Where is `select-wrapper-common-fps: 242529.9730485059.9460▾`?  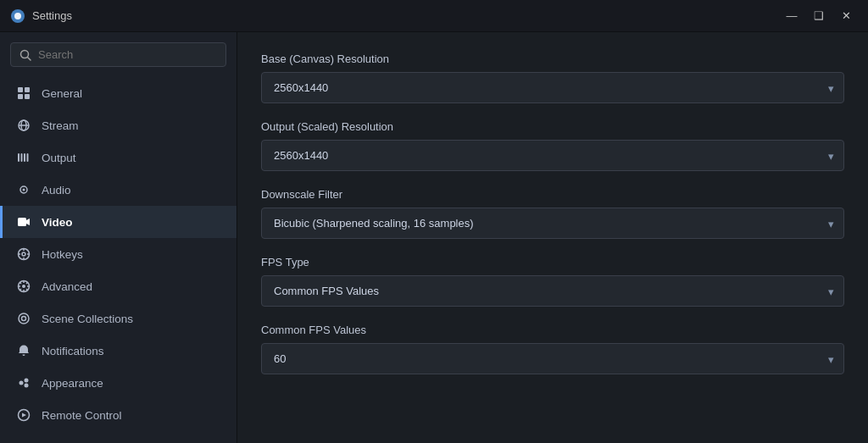 select-wrapper-common-fps: 242529.9730485059.9460▾ is located at coordinates (553, 359).